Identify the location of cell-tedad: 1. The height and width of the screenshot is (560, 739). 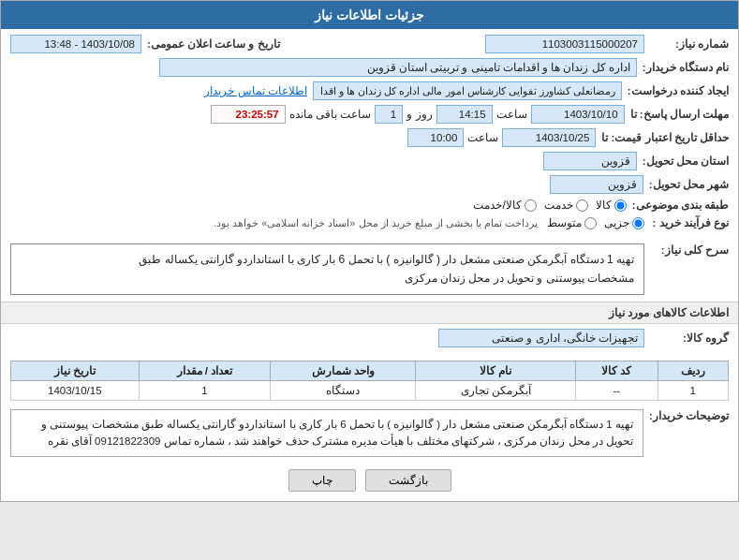
(204, 390).